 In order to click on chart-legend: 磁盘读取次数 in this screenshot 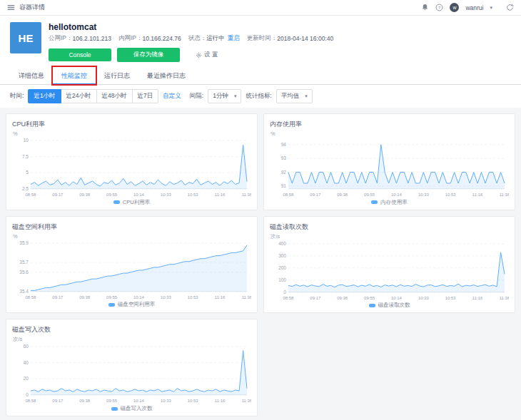, I will do `click(390, 306)`.